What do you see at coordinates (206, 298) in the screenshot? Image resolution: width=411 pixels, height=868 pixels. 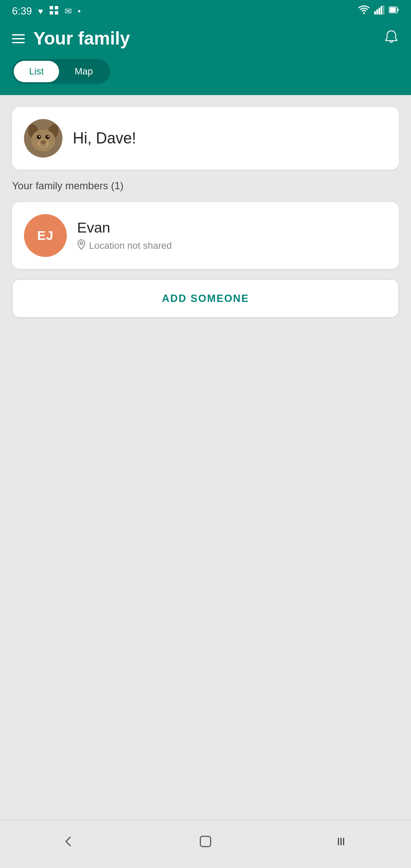 I see `add-someone-button: ADD SOMEONE` at bounding box center [206, 298].